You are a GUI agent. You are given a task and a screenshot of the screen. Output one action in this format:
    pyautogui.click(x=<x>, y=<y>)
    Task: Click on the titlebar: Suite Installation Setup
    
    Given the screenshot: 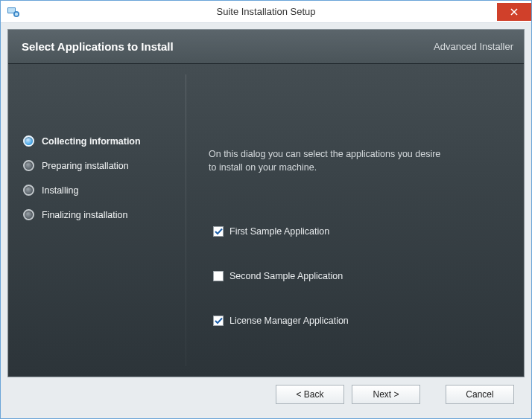 What is the action you would take?
    pyautogui.click(x=266, y=12)
    